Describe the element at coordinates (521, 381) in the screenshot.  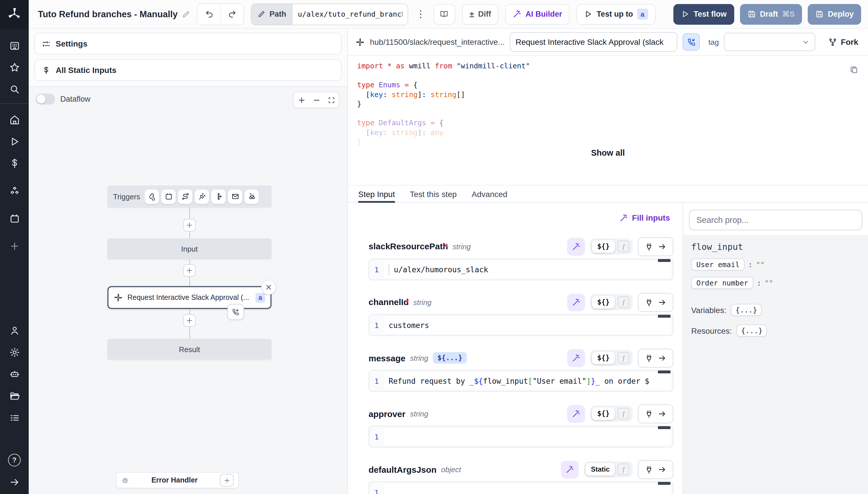
I see `field-editor: 1 Refund request by _${flow_input["User …` at that location.